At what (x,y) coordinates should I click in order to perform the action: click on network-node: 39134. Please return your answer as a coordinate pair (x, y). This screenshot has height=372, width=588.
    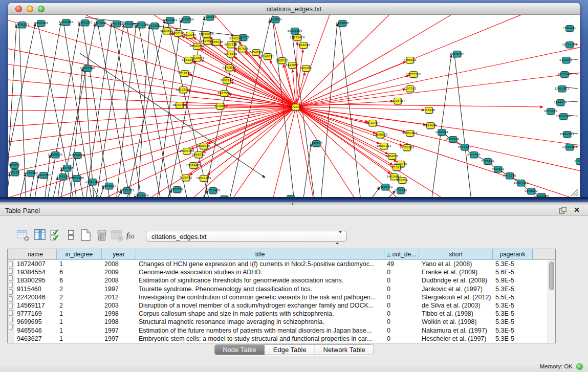
    Looking at the image, I should click on (15, 173).